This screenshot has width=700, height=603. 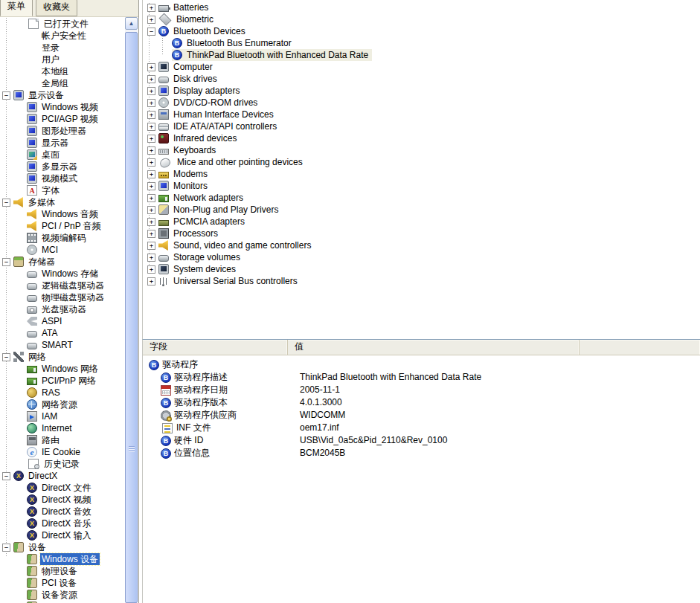 What do you see at coordinates (423, 126) in the screenshot?
I see `tree-item: +IDE ATA/ATAPI controllers` at bounding box center [423, 126].